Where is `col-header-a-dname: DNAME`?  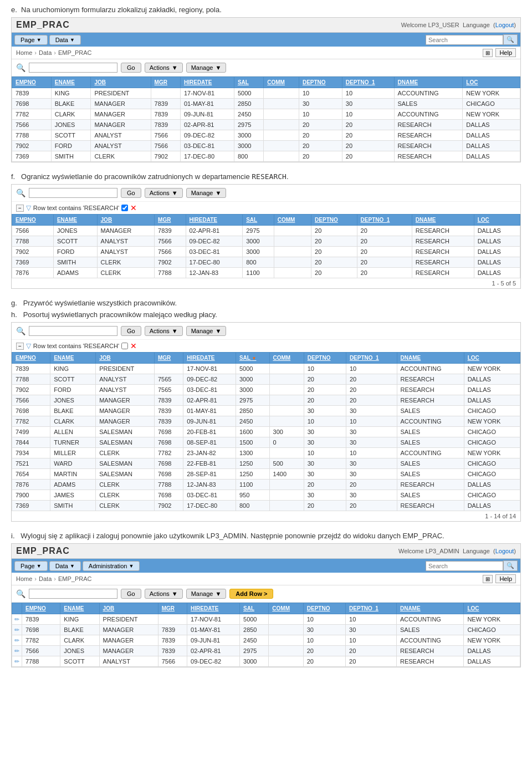 col-header-a-dname: DNAME is located at coordinates (430, 609).